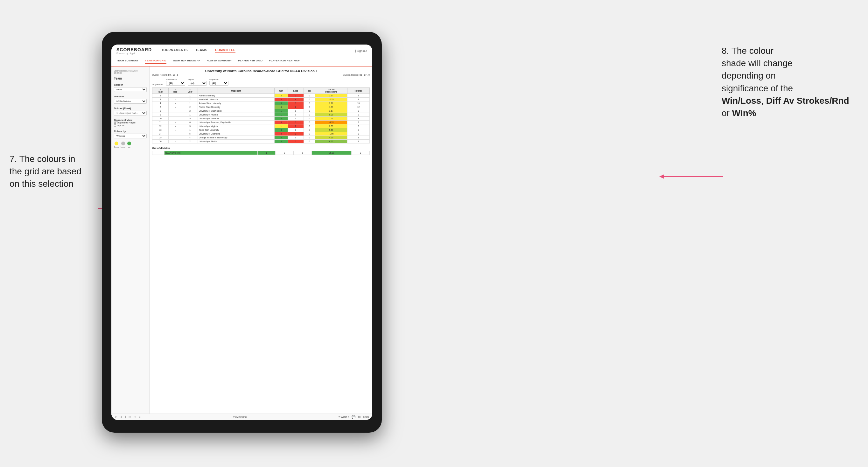 Image resolution: width=868 pixels, height=467 pixels. Describe the element at coordinates (156, 62) in the screenshot. I see `tab-team-h2h-grid: TEAM H2H GRID` at that location.